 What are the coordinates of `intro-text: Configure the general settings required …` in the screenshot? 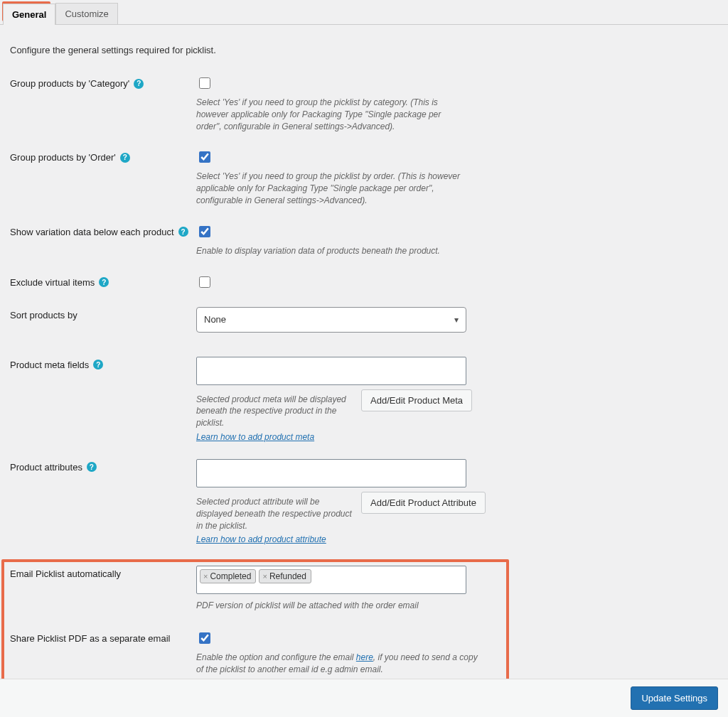 It's located at (364, 50).